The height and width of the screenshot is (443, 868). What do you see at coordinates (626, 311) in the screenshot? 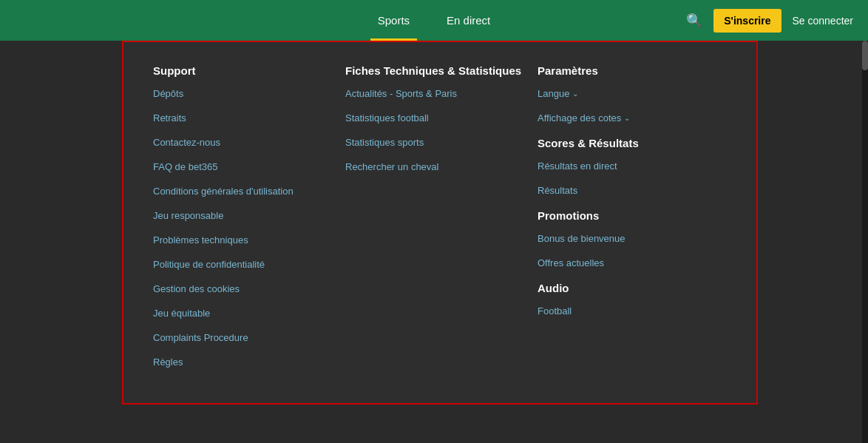
I see `link-football-audio: Football` at bounding box center [626, 311].